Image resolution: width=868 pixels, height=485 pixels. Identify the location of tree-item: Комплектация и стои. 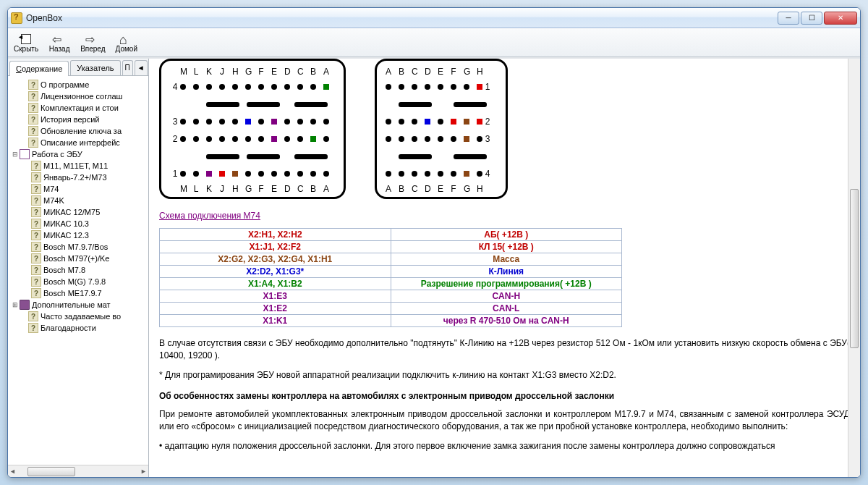
(78, 108).